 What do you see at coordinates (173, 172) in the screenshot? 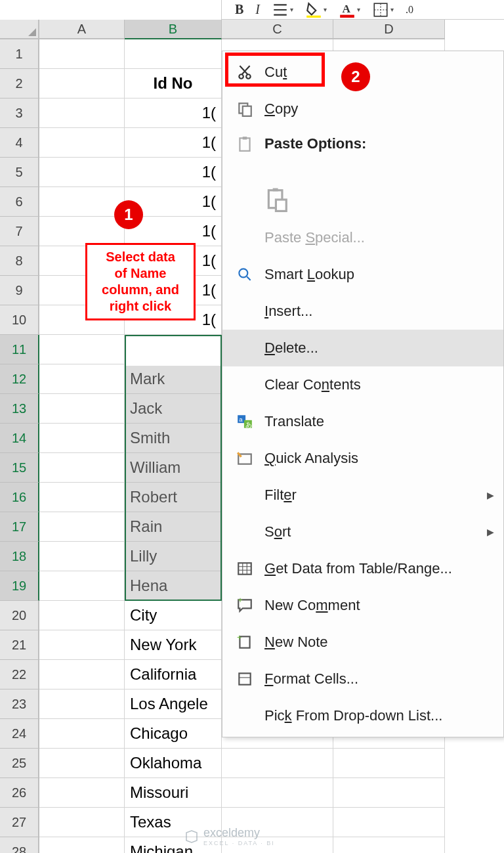
I see `cell-B5: 1(` at bounding box center [173, 172].